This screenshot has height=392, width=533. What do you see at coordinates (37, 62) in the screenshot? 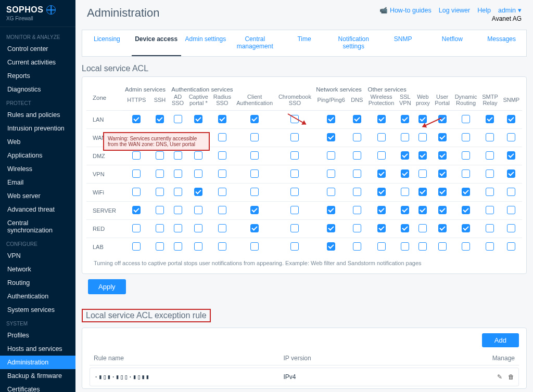
I see `sidebar-item-current-activities: Current activities` at bounding box center [37, 62].